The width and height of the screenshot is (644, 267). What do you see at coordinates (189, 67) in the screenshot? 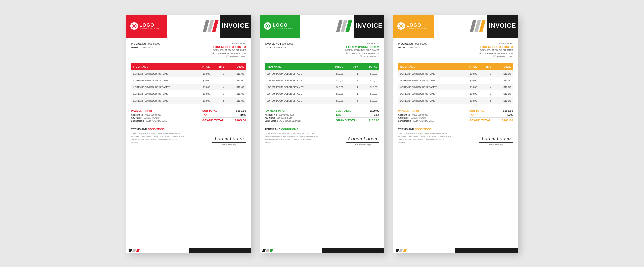
I see `table-header-row: ITEM NAME PRICE QTY TOTAL` at bounding box center [189, 67].